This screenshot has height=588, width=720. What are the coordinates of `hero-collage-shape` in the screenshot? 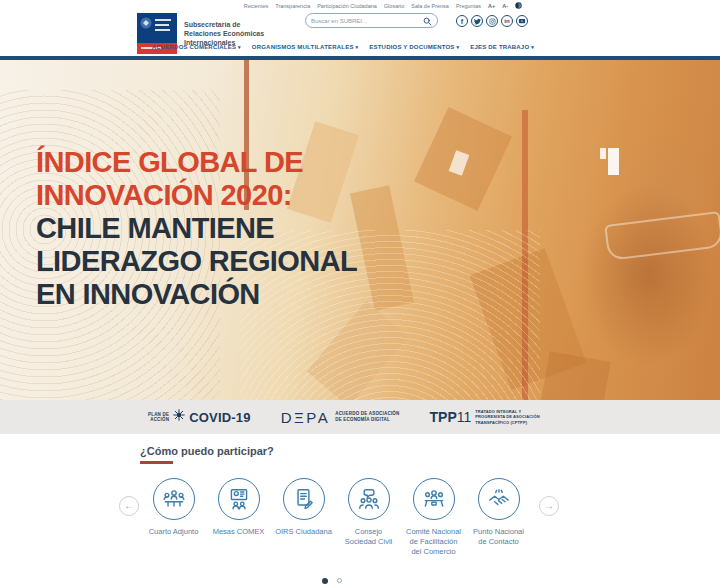 It's located at (574, 376).